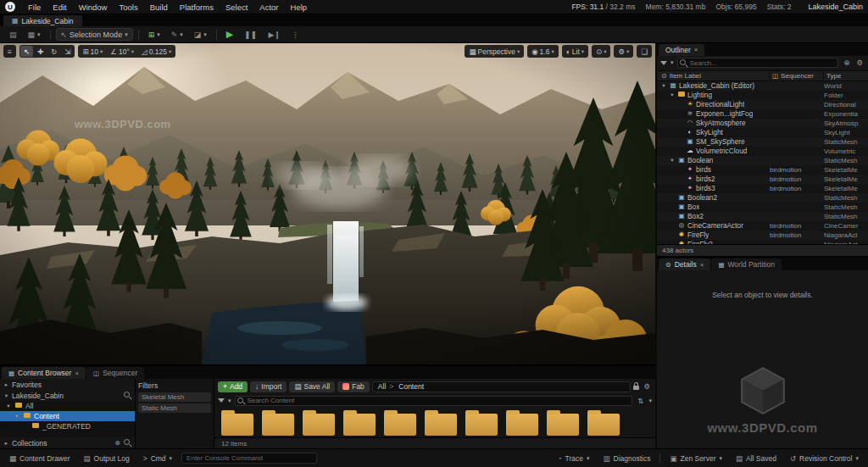  Describe the element at coordinates (624, 51) in the screenshot. I see `viewport-settings-button: ⚙▾` at that location.